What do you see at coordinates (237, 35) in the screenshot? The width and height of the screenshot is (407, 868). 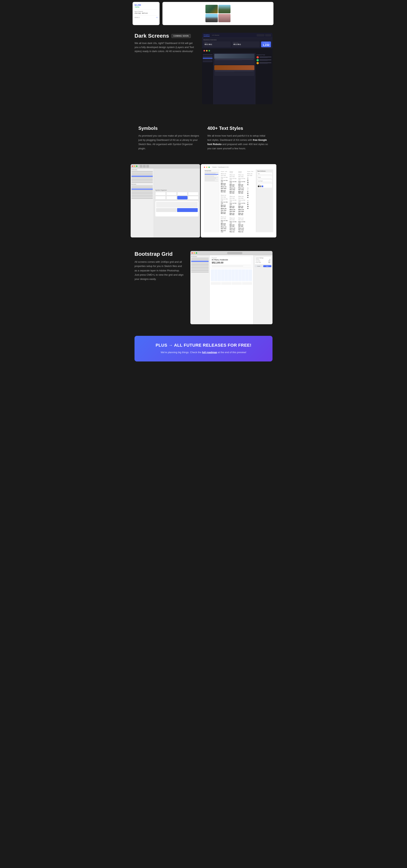 I see `analytics-tabs: Analytics US Market` at bounding box center [237, 35].